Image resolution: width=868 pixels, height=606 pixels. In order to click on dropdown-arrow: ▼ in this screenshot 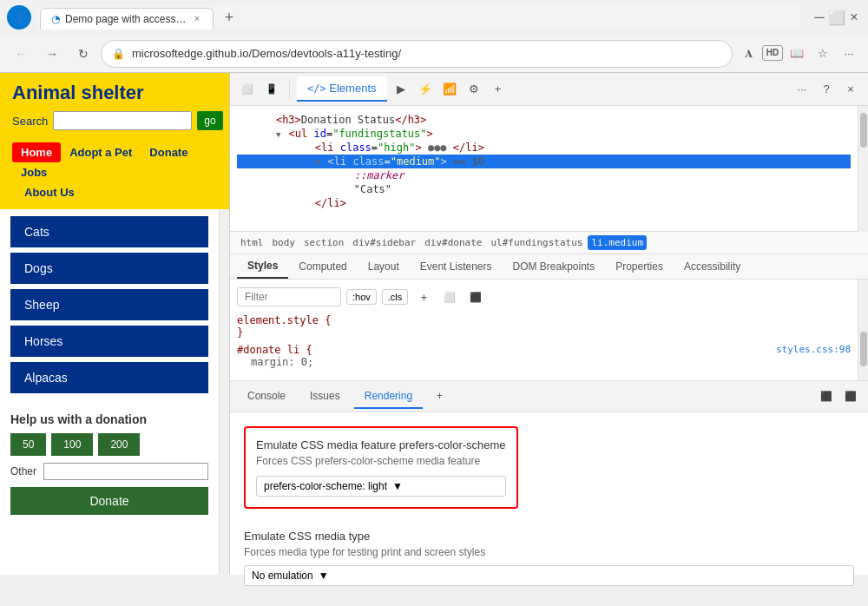, I will do `click(398, 486)`.